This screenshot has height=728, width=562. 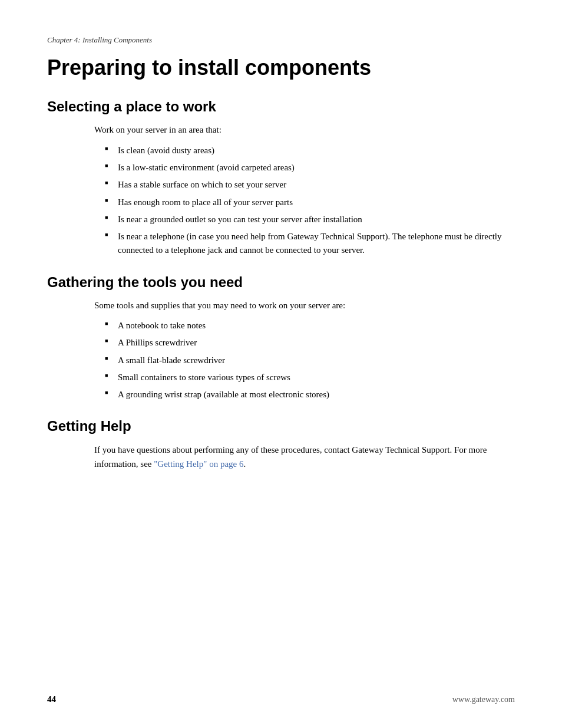 I want to click on section2-intro: Some tools and supplies that you may nee…, so click(x=305, y=305).